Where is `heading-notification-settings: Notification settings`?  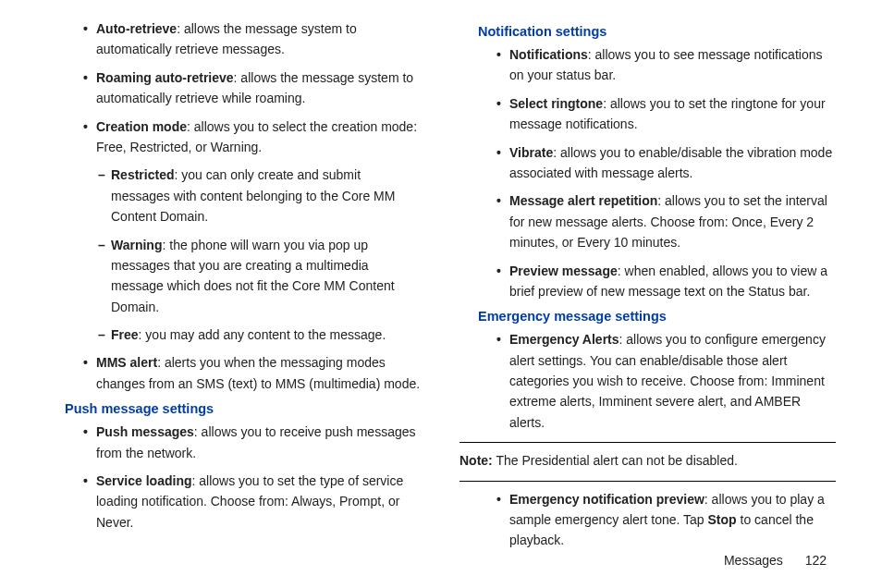 heading-notification-settings: Notification settings is located at coordinates (656, 31).